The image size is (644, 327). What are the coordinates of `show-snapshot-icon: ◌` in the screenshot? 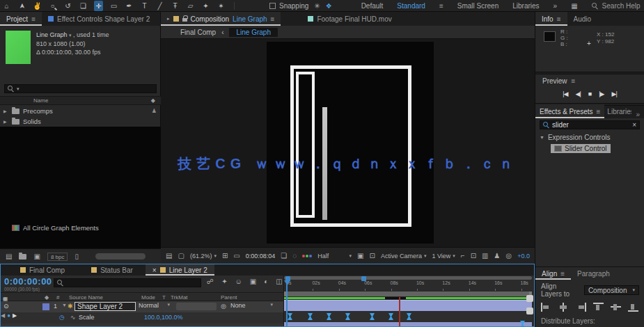 It's located at (294, 256).